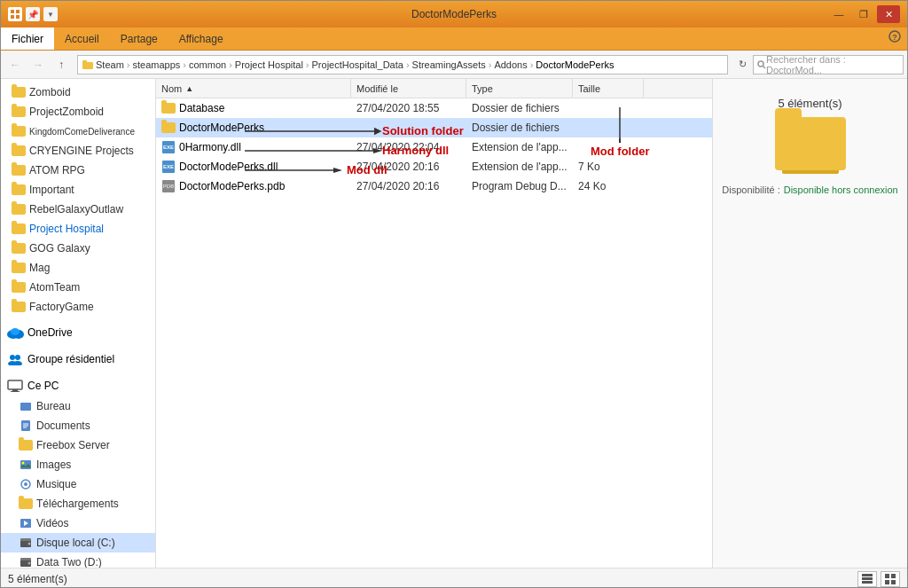 The width and height of the screenshot is (908, 588). Describe the element at coordinates (78, 445) in the screenshot. I see `sidebar-item-freebox: Freebox Server` at that location.